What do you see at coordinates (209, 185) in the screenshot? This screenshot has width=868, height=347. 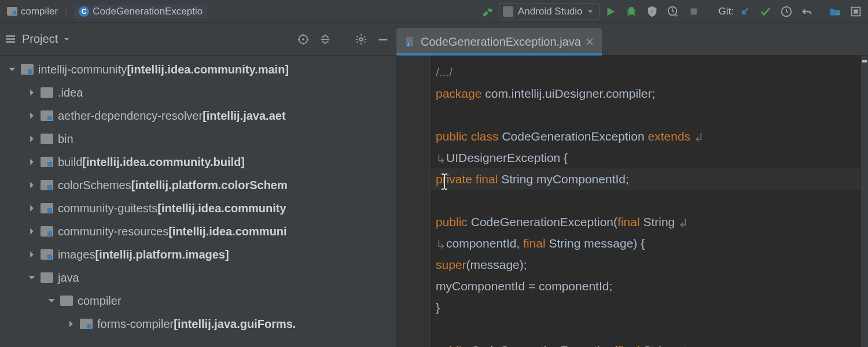 I see `tree-item-qualifier: [intellij.platform.colorSchem` at bounding box center [209, 185].